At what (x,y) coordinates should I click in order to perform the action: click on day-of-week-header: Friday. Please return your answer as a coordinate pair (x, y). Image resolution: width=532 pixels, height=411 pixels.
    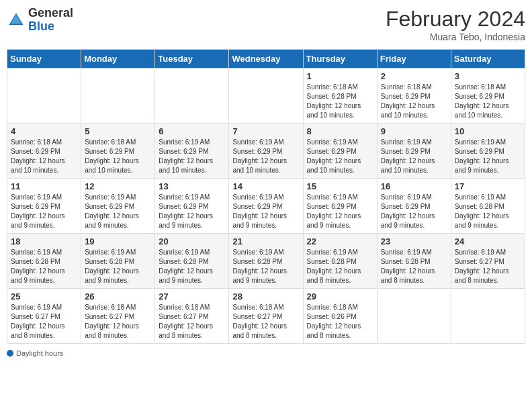
    Looking at the image, I should click on (414, 59).